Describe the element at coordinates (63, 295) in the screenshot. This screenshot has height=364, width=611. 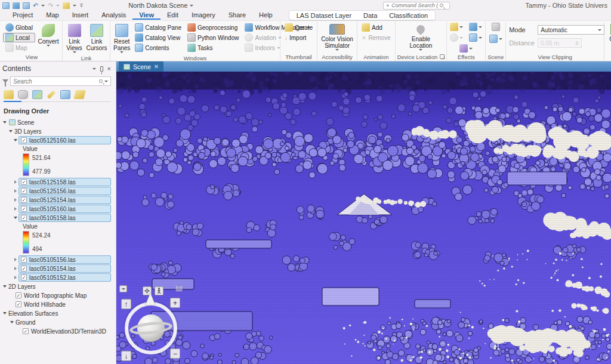
I see `layer-row: ✓ World Topographic Map` at that location.